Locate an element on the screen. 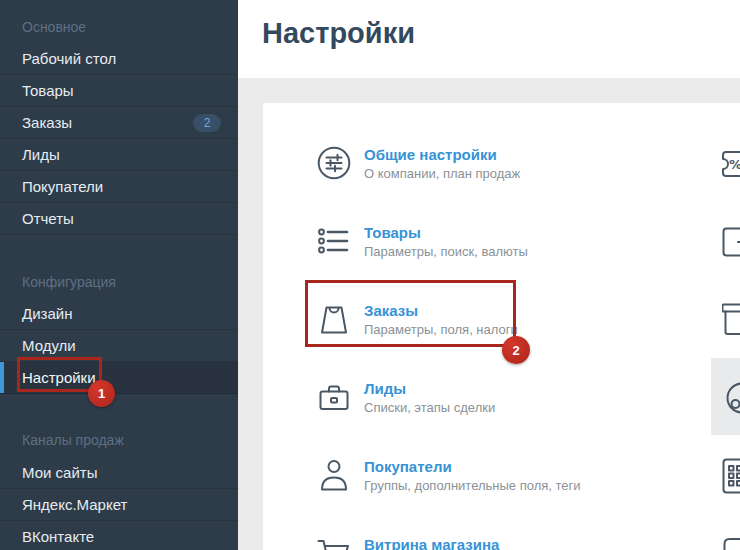 The height and width of the screenshot is (550, 740). sidebar-item-label: ВКонтакте is located at coordinates (58, 536).